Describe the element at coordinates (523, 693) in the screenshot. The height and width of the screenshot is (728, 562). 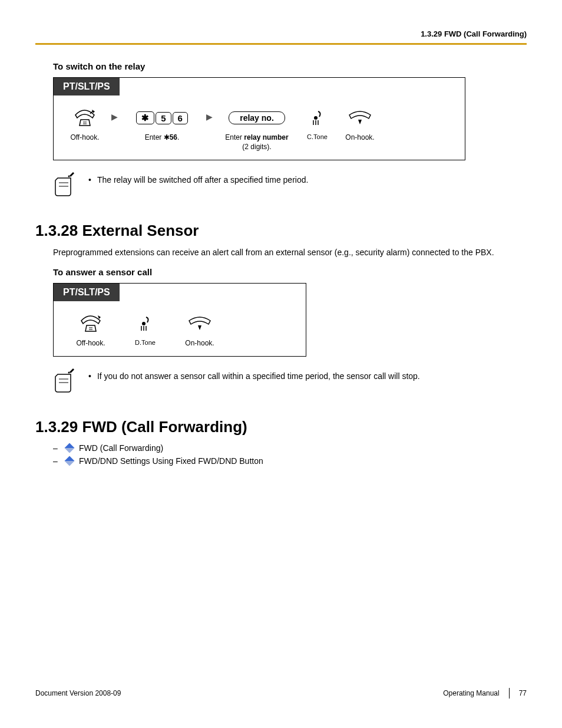
I see `footer-page-number: 77` at that location.